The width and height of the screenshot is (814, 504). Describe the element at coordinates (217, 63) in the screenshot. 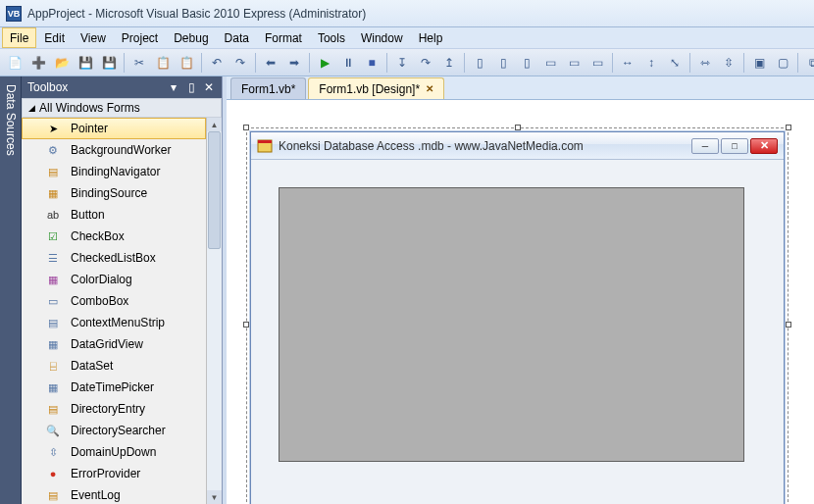

I see `undo-icon: ↶` at that location.